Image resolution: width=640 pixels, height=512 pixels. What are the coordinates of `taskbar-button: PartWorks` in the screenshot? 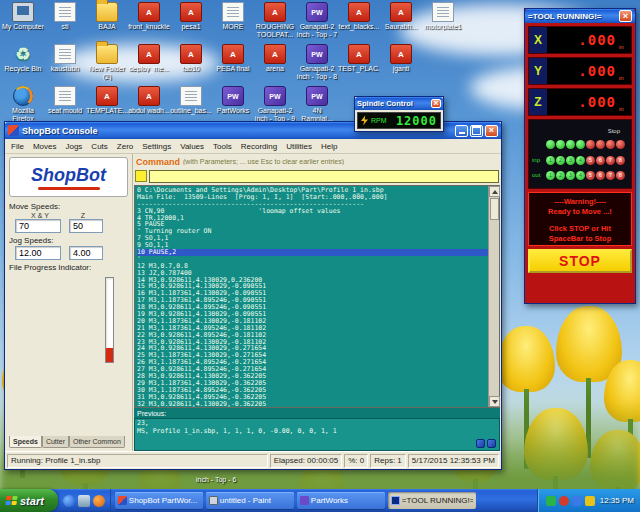 It's located at (341, 500).